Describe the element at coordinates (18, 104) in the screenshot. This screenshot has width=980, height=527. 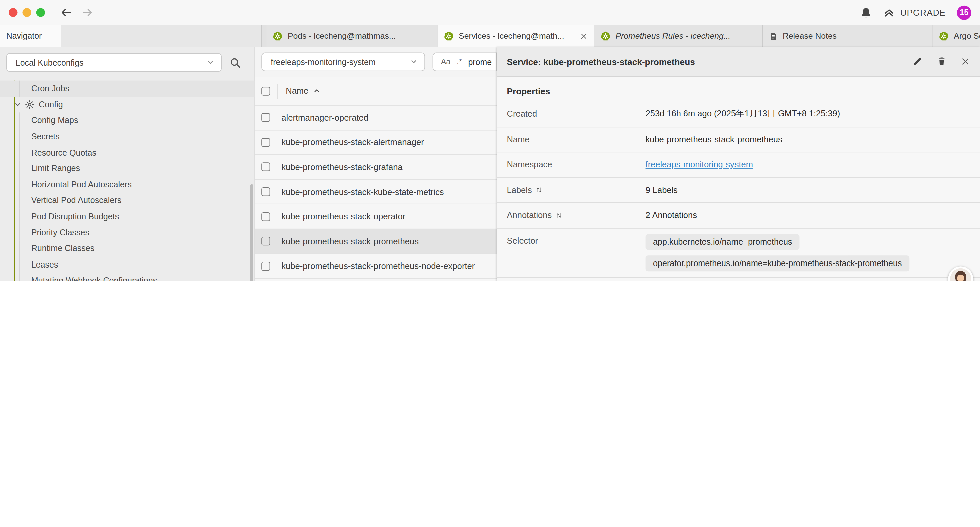
I see `chevron-down-icon` at that location.